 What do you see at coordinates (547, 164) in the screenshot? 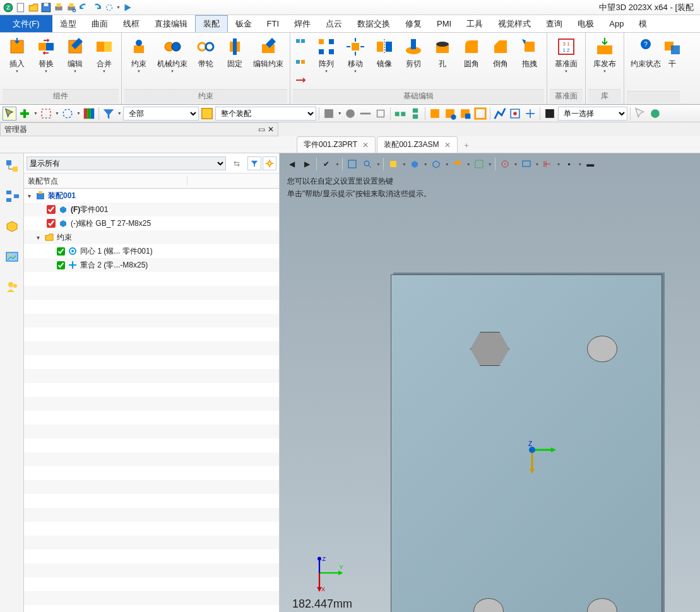
I see `vp-align-icon` at bounding box center [547, 164].